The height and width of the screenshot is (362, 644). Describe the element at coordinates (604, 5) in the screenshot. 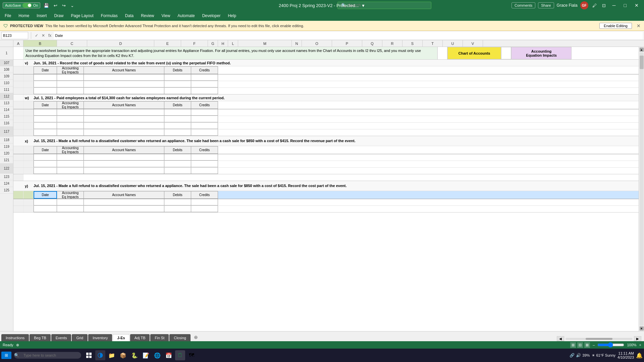

I see `fullscreen-button: ⊡` at that location.